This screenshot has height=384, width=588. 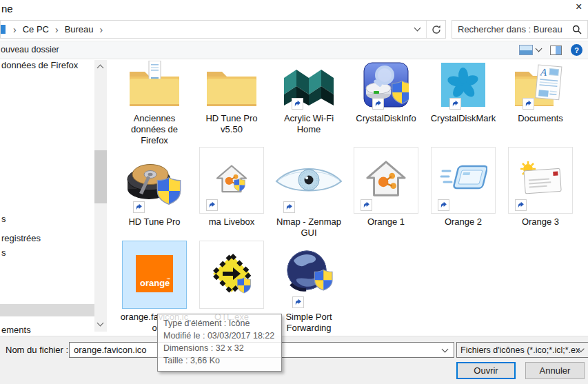 I want to click on file-label: Acrylic Wi-Fi Home, so click(x=309, y=124).